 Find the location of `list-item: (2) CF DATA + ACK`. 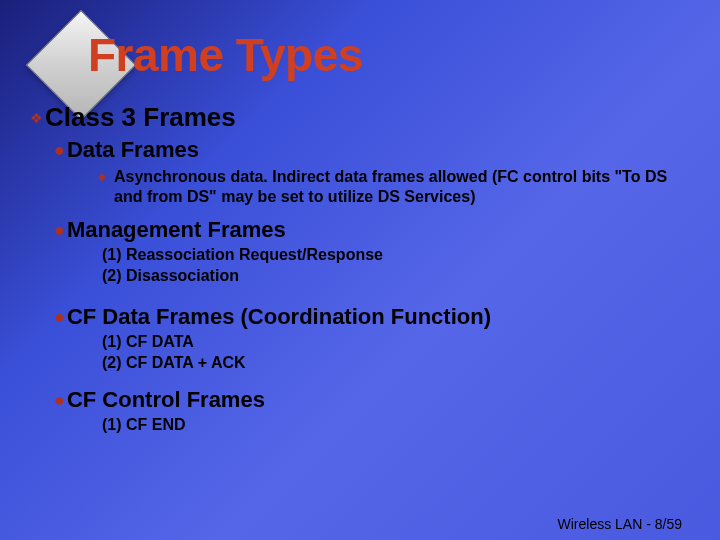

list-item: (2) CF DATA + ACK is located at coordinates (396, 363).